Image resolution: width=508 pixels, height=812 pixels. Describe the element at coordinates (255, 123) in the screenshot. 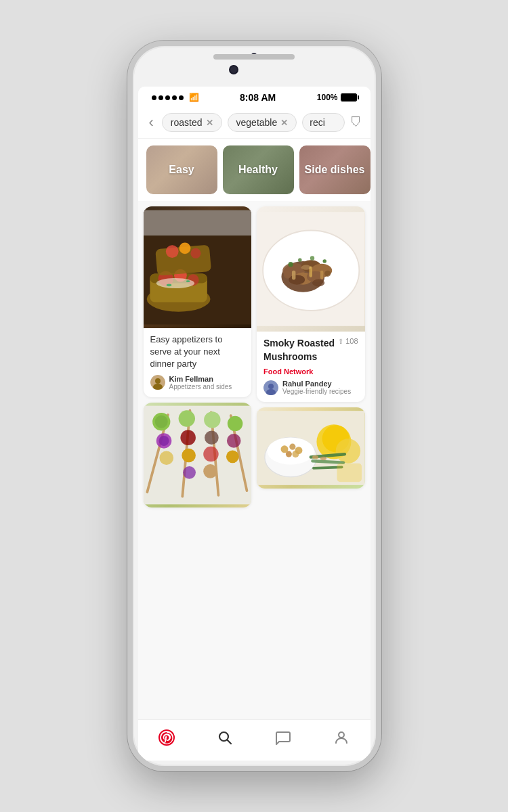

I see `search-bar-area: ‹ roasted ✕ vegetable ✕ reci ⛉` at that location.